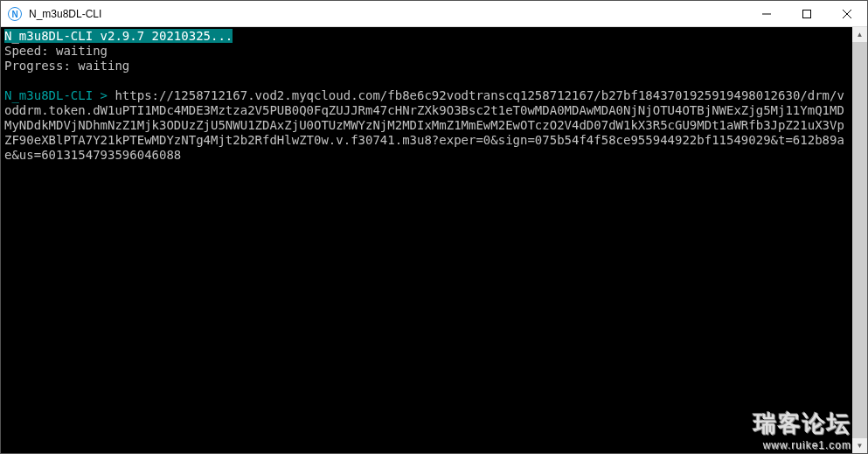  I want to click on window-title: N_m3u8DL-CLI, so click(388, 14).